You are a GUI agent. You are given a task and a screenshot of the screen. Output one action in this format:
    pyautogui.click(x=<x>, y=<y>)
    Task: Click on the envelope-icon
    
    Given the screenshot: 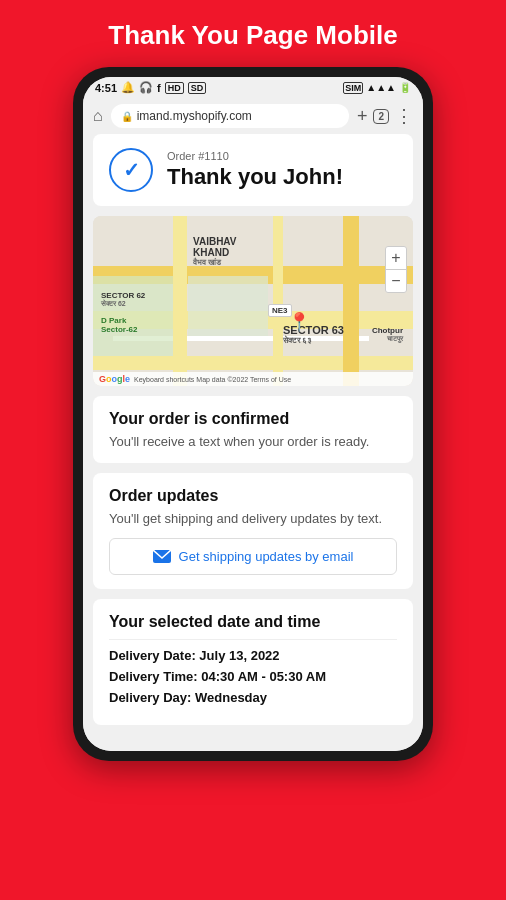 What is the action you would take?
    pyautogui.click(x=162, y=556)
    